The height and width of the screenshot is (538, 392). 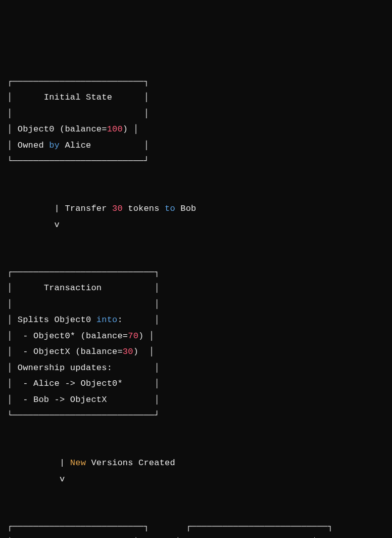 I want to click on box2-line1-a: │ Splits Object0, so click(x=52, y=320).